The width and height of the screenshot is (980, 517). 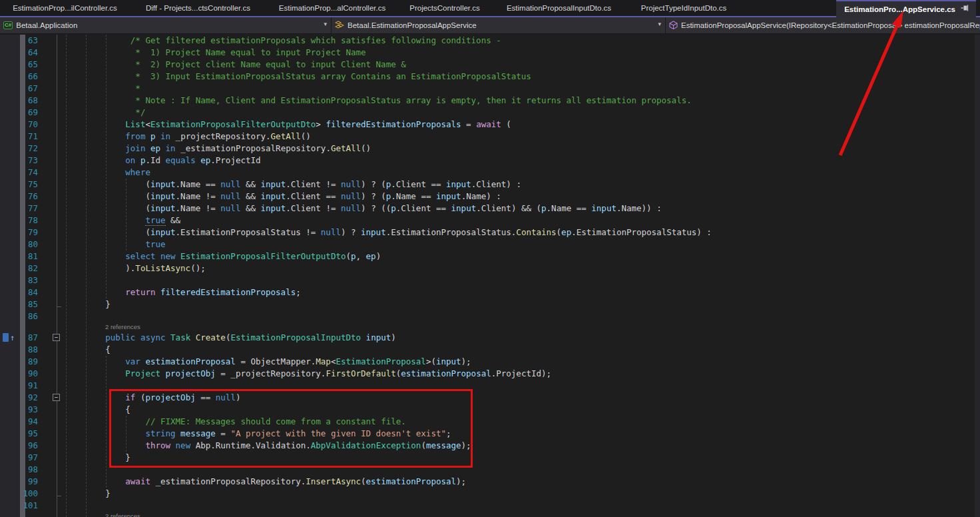 I want to click on csharp-project-icon: C#, so click(x=8, y=25).